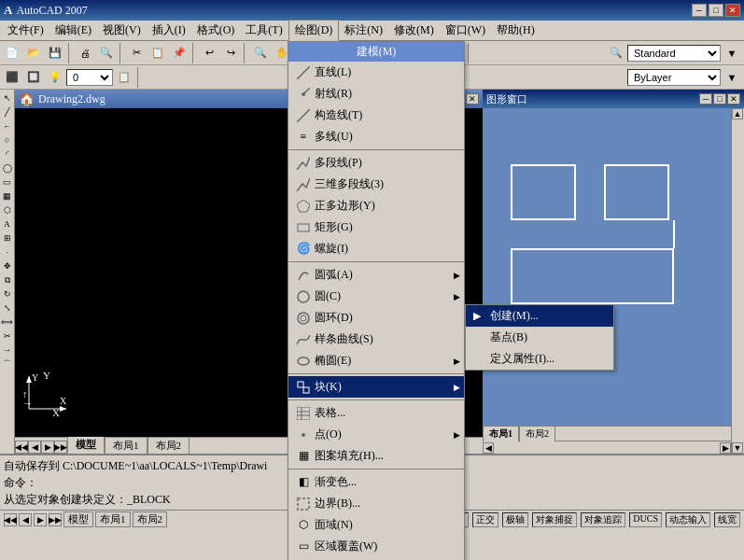 This screenshot has height=560, width=744. I want to click on tool-pline: ⌐, so click(7, 126).